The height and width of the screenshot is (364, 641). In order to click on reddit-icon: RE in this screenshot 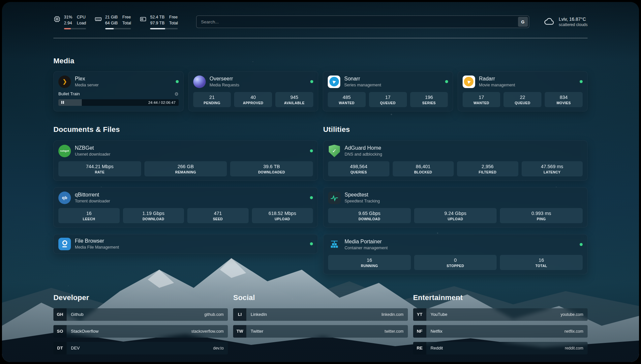, I will do `click(420, 348)`.